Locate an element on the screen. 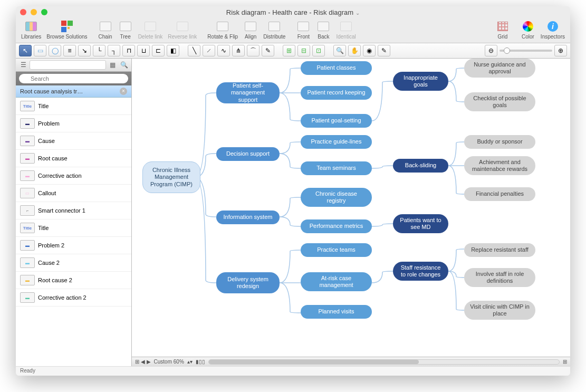 The width and height of the screenshot is (586, 392). window-title: Risk diagram - Health care - Risk diagra… is located at coordinates (293, 13).